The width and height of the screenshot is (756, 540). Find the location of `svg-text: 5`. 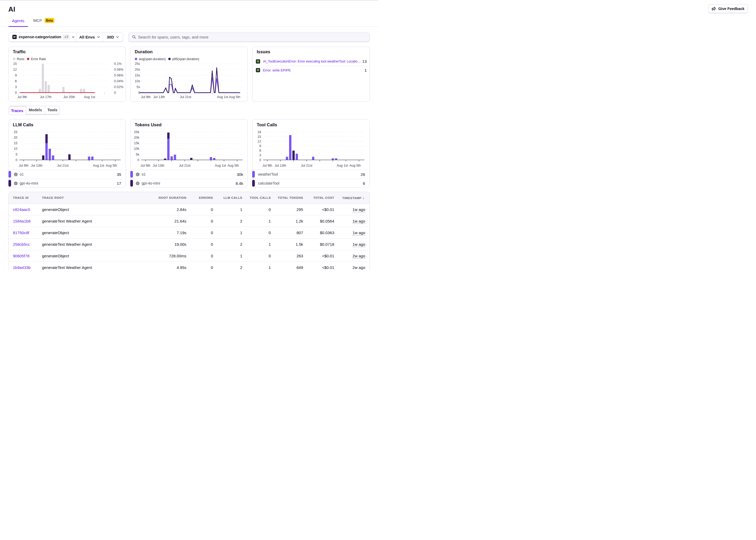

svg-text: 5 is located at coordinates (17, 154).